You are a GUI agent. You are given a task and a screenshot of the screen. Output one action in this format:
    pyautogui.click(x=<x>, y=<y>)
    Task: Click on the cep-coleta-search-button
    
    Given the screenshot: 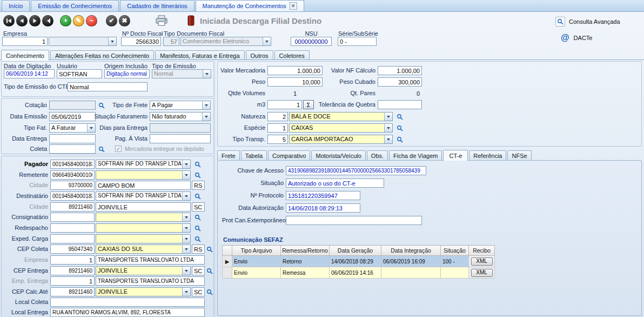 What is the action you would take?
    pyautogui.click(x=210, y=249)
    